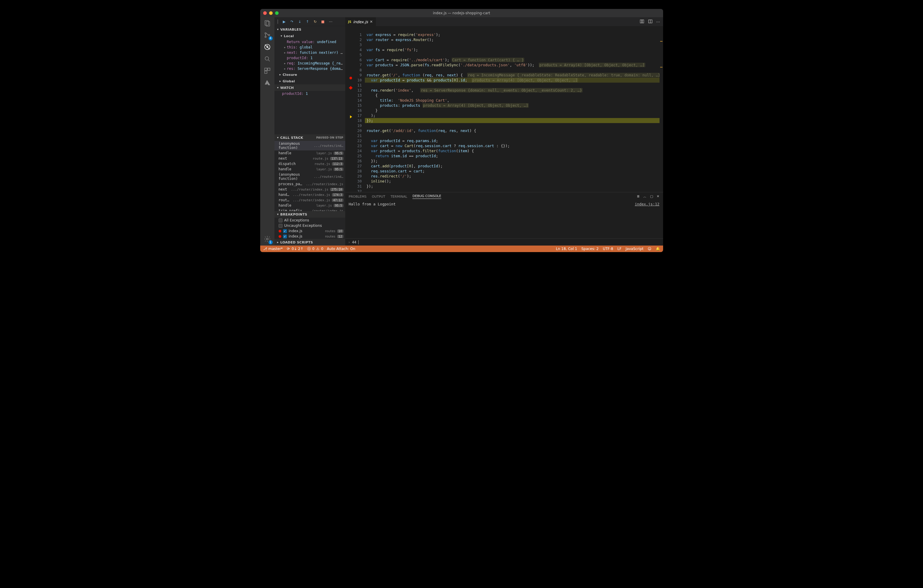  I want to click on stack-frame: process_params.../router/index.js, so click(310, 184).